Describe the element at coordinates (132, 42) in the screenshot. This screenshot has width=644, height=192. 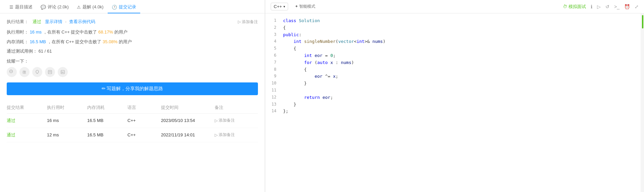
I see `memory-stat: 内存消耗： 16.5 MB ，在所有 C++ 提交中击败了 35.08% 的用户` at that location.